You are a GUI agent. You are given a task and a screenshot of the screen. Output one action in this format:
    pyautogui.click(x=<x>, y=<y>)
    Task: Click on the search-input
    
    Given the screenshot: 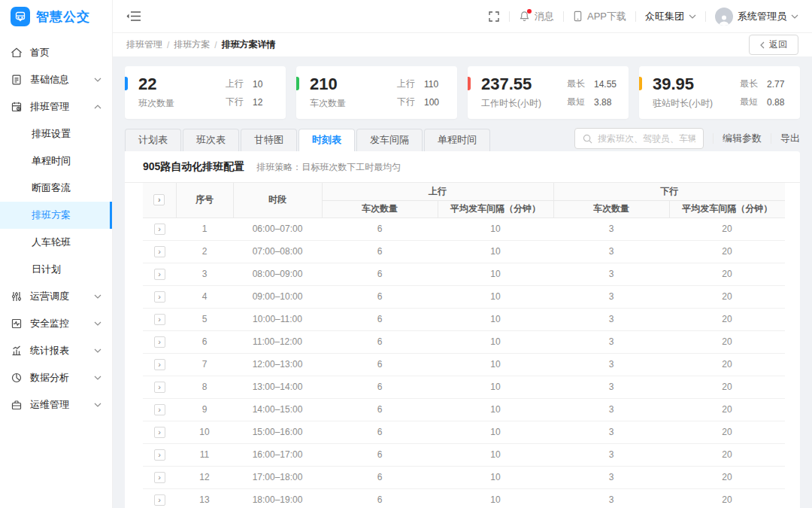 What is the action you would take?
    pyautogui.click(x=647, y=138)
    